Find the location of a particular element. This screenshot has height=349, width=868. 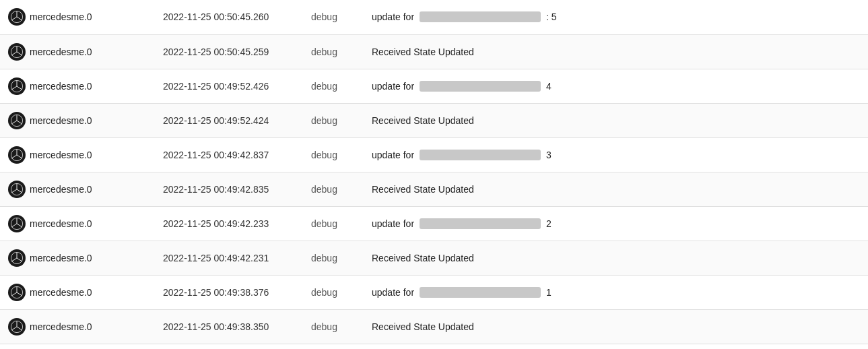

message-suffix: 3 is located at coordinates (549, 155).